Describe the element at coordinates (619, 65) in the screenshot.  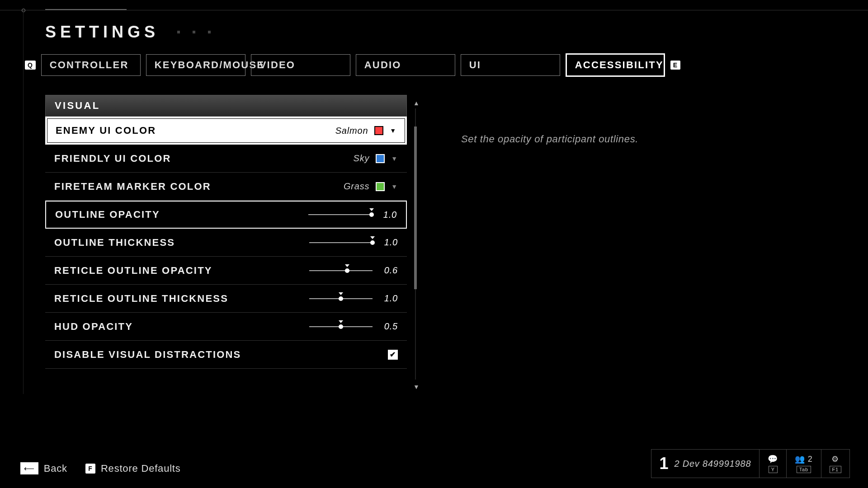
I see `tab-label: ACCESSIBILITY` at that location.